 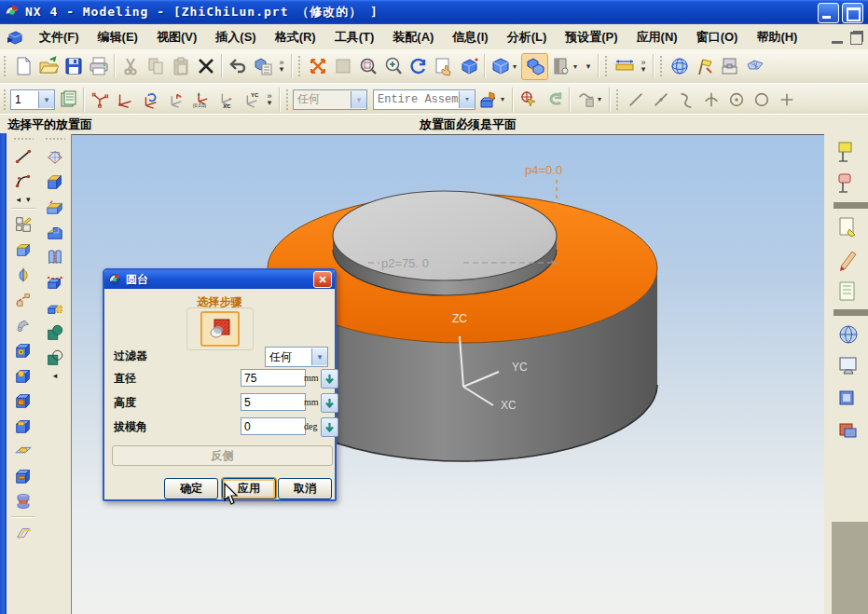 What do you see at coordinates (561, 67) in the screenshot?
I see `section-view-button` at bounding box center [561, 67].